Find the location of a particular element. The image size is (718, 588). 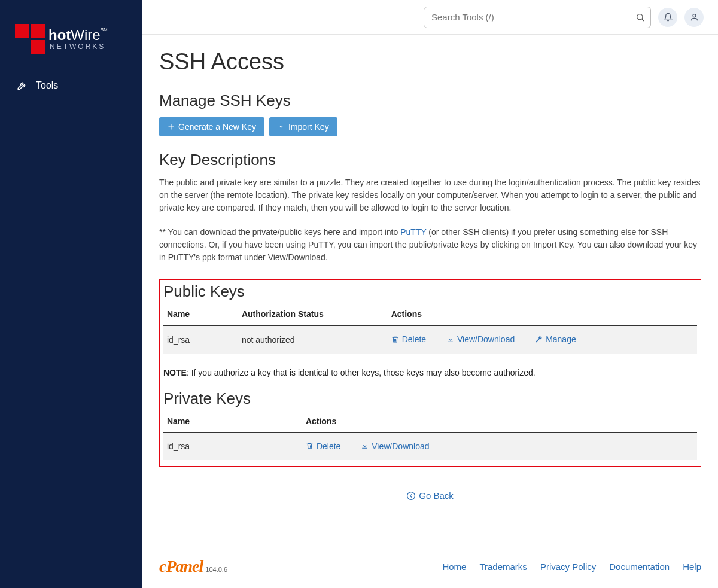

page-title: SSH Access is located at coordinates (430, 62).